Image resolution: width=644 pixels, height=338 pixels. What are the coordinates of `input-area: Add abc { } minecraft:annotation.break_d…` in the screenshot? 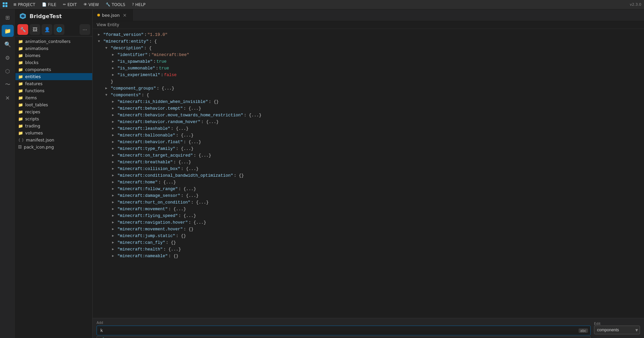 It's located at (368, 328).